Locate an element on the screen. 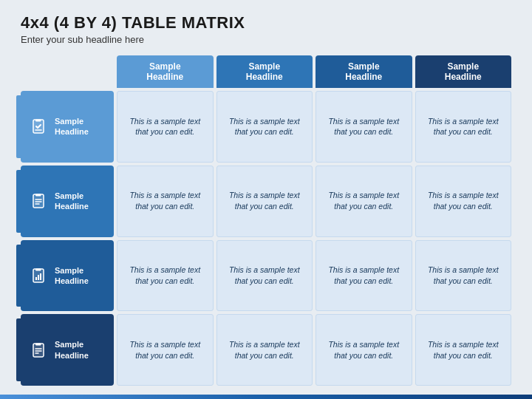 The width and height of the screenshot is (532, 399). cell-1-3: This is a sample text that you can edit. is located at coordinates (364, 127).